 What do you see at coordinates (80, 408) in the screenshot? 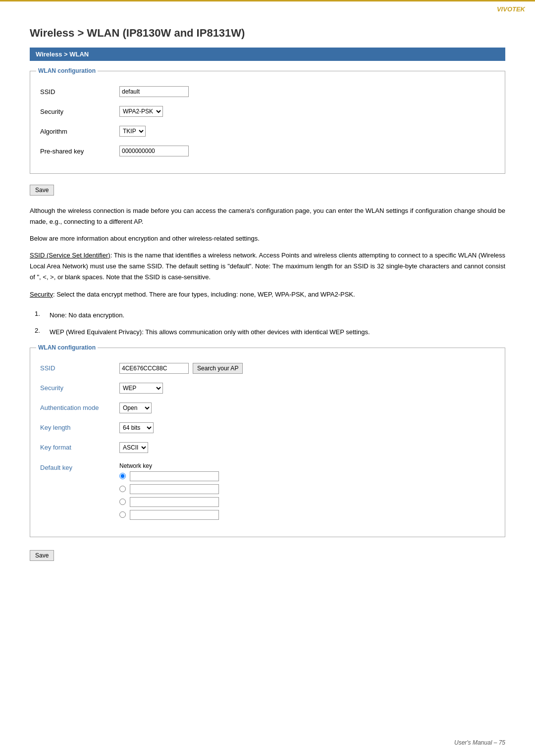
I see `auth-mode-label: Authentication mode` at bounding box center [80, 408].